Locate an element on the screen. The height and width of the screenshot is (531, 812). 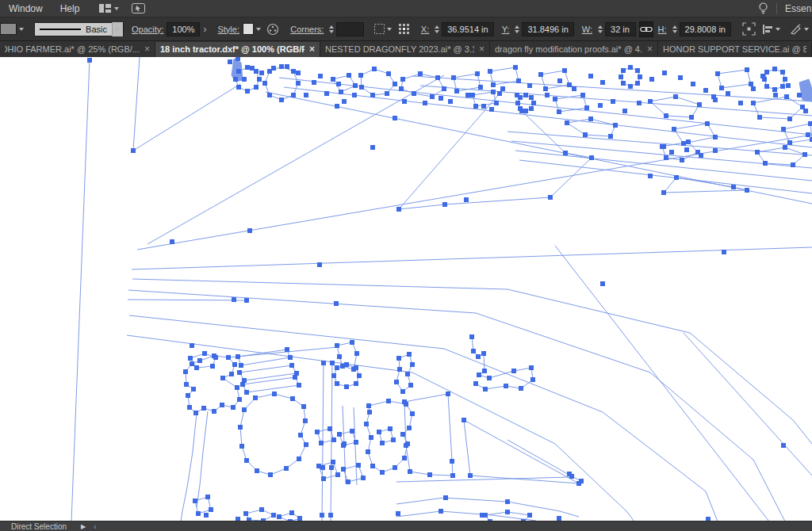
workspace-switcher: Essen is located at coordinates (799, 9).